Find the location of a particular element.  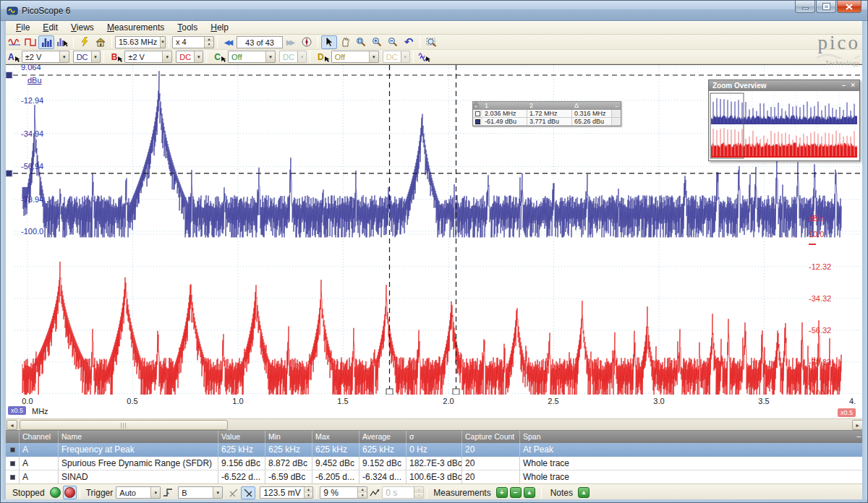

spectrum-mode-button is located at coordinates (46, 42).